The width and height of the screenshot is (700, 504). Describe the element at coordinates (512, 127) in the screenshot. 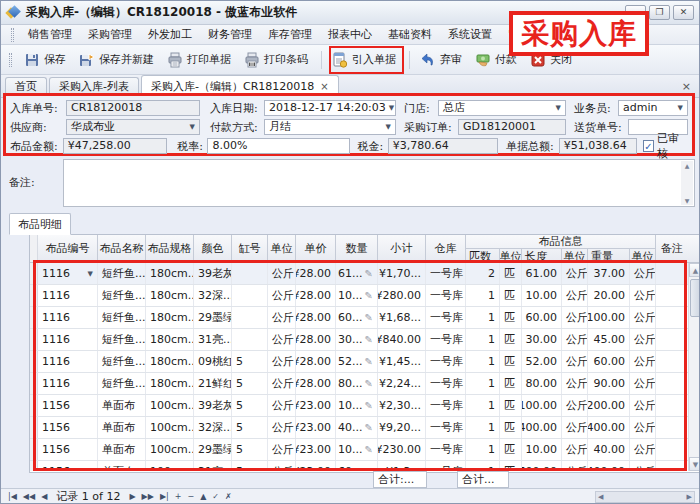

I see `purchase-order-field: GD18120001` at that location.